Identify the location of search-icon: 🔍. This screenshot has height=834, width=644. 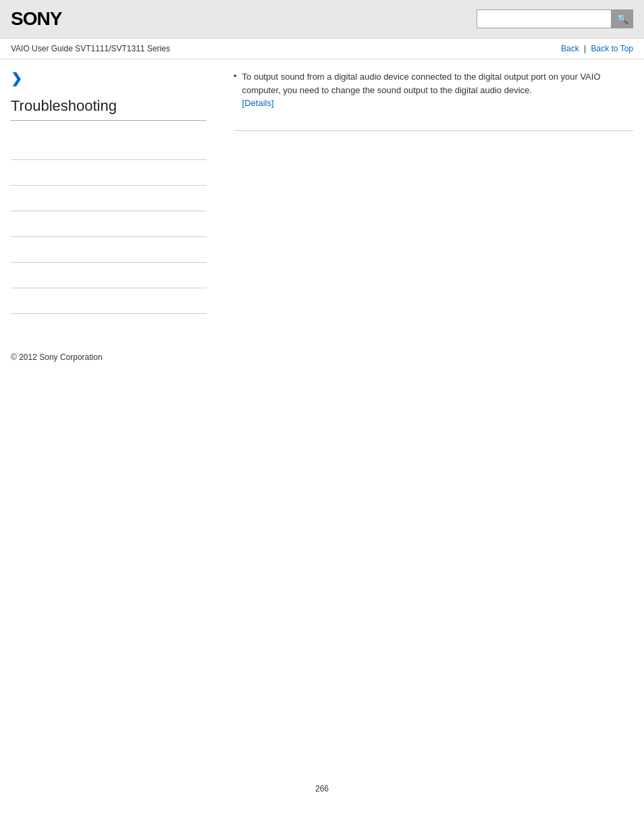
(622, 19).